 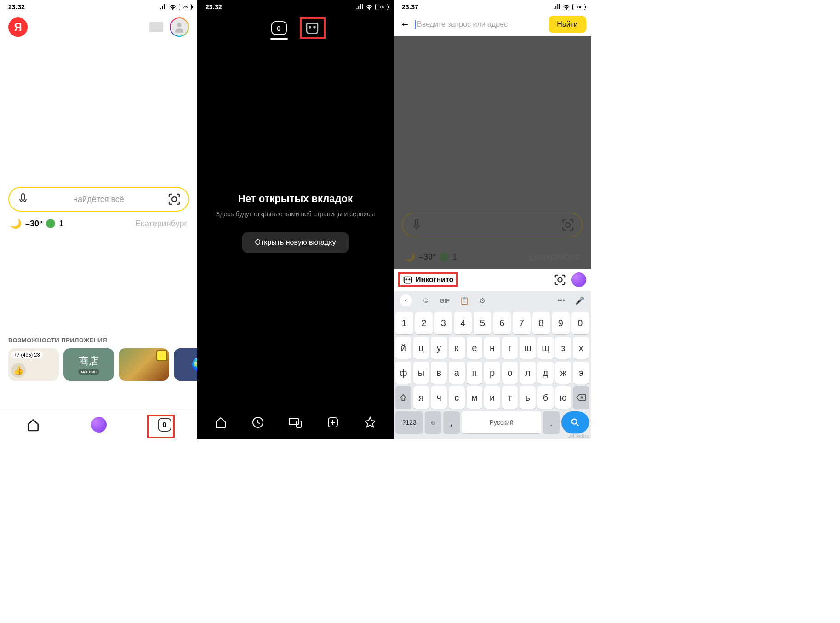 I want to click on yandex-logo-icon: Я, so click(x=18, y=27).